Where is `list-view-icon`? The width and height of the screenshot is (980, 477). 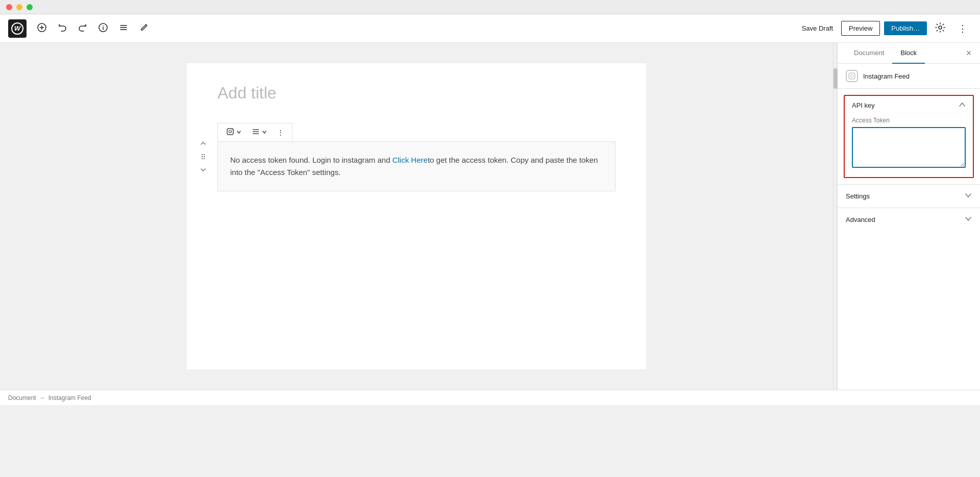 list-view-icon is located at coordinates (124, 29).